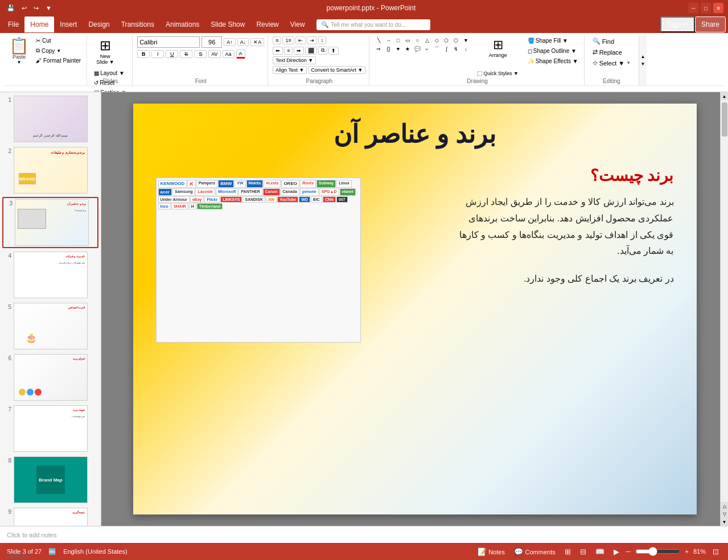  Describe the element at coordinates (214, 54) in the screenshot. I see `character-spacing-button: AV` at that location.